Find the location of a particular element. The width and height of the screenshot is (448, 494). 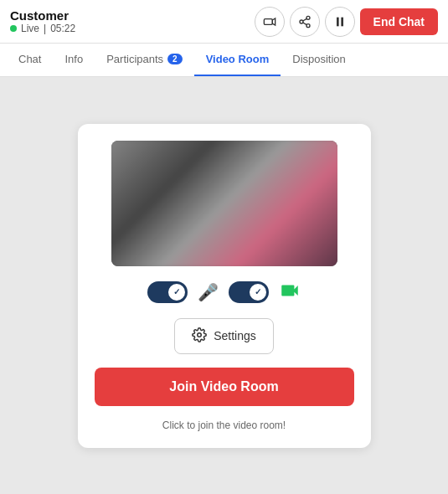

header: Customer Live | 05:22 is located at coordinates (224, 22).